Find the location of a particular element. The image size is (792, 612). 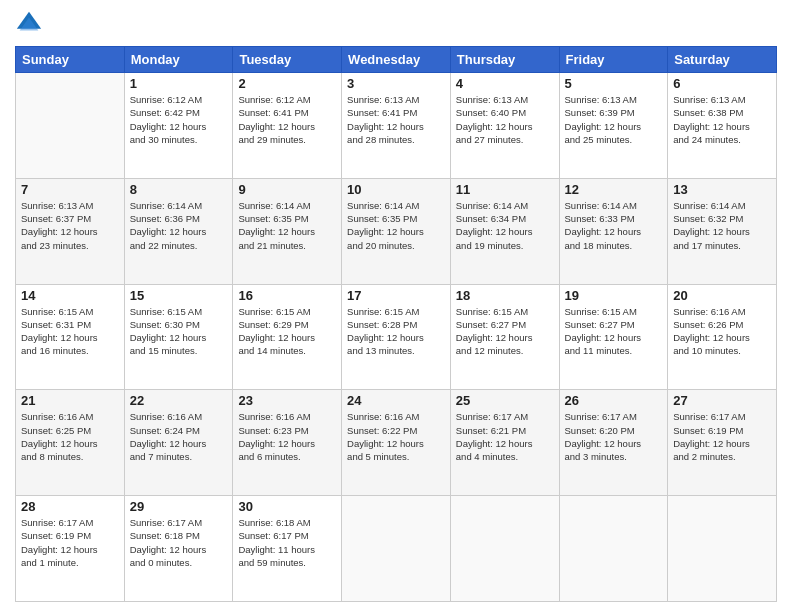

day-cell: 2Sunrise: 6:12 AM Sunset: 6:41 PM Daylig… is located at coordinates (288, 126).